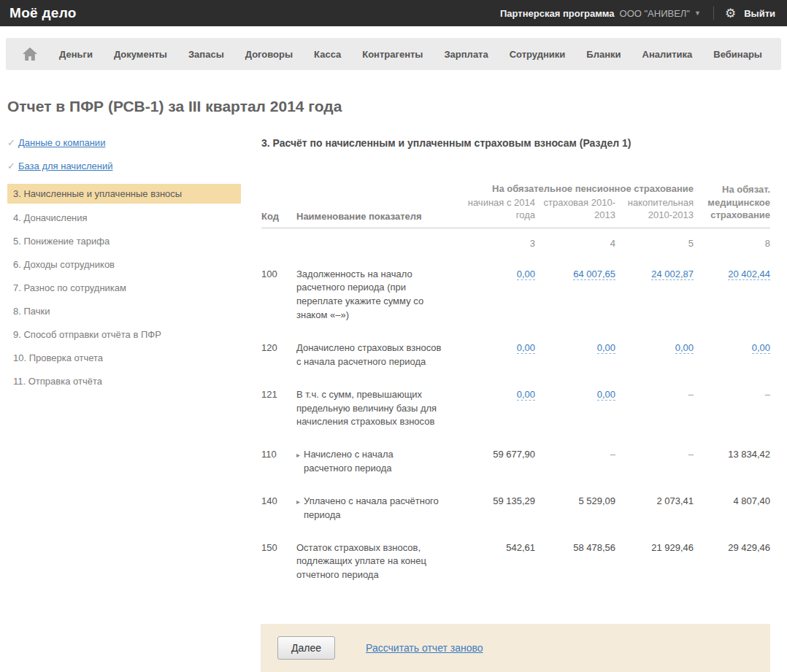 Image resolution: width=787 pixels, height=672 pixels. What do you see at coordinates (749, 274) in the screenshot?
I see `value-link: 20 402,44` at bounding box center [749, 274].